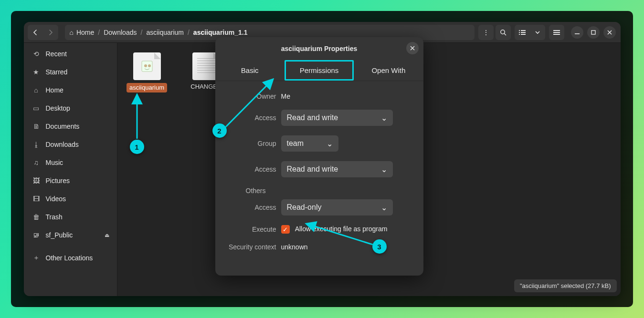 This screenshot has width=644, height=318. I want to click on owner-access-select: Read and write ⌄, so click(337, 118).